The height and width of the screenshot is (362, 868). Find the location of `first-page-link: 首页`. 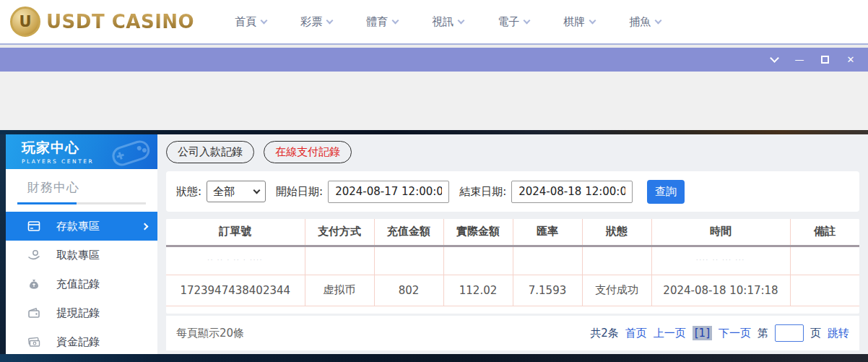

first-page-link: 首页 is located at coordinates (636, 334).